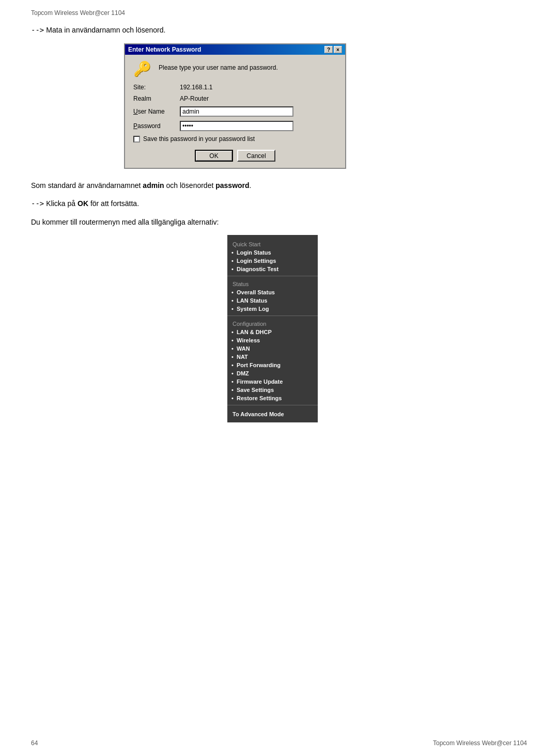 The image size is (558, 756). Describe the element at coordinates (273, 413) in the screenshot. I see `menu-footer-advanced: To Advanced Mode` at that location.